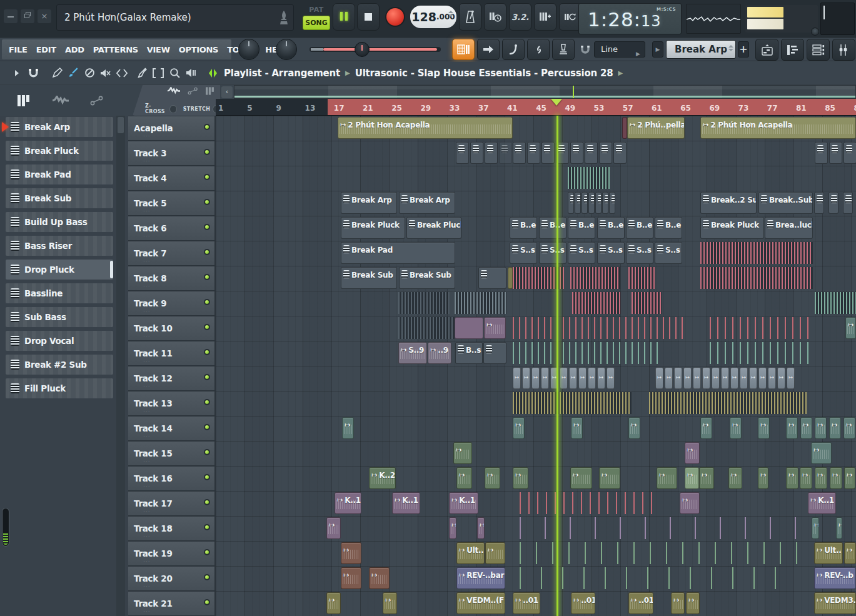 This screenshot has width=856, height=616. Describe the element at coordinates (171, 353) in the screenshot. I see `track-header: Track 11···` at that location.